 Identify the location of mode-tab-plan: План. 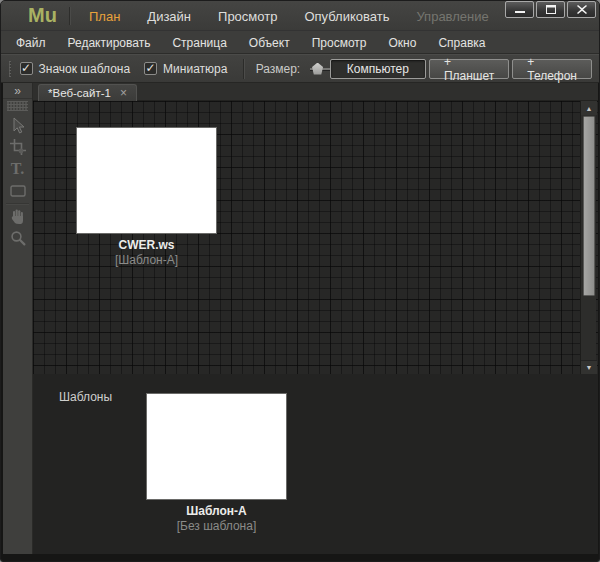
(104, 16).